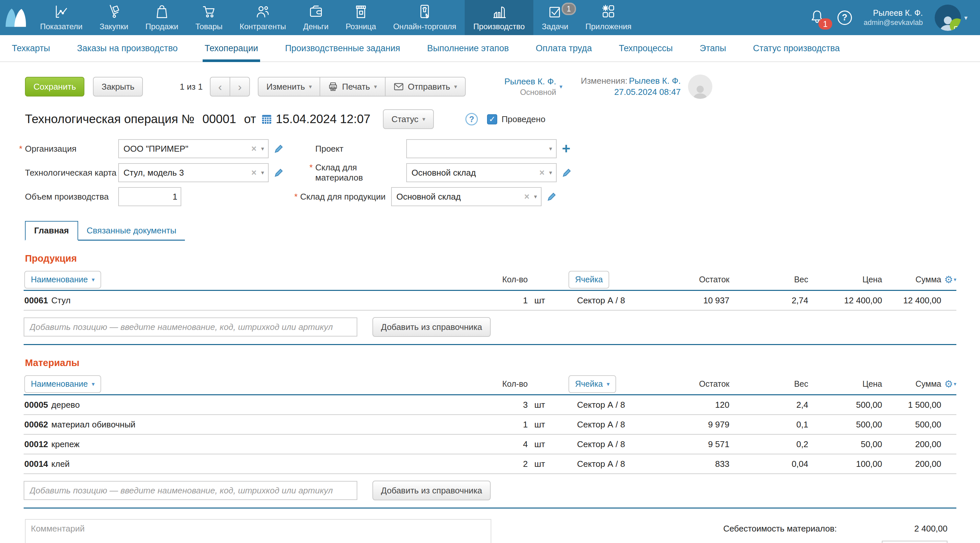  What do you see at coordinates (490, 345) in the screenshot?
I see `products-section-divider` at bounding box center [490, 345].